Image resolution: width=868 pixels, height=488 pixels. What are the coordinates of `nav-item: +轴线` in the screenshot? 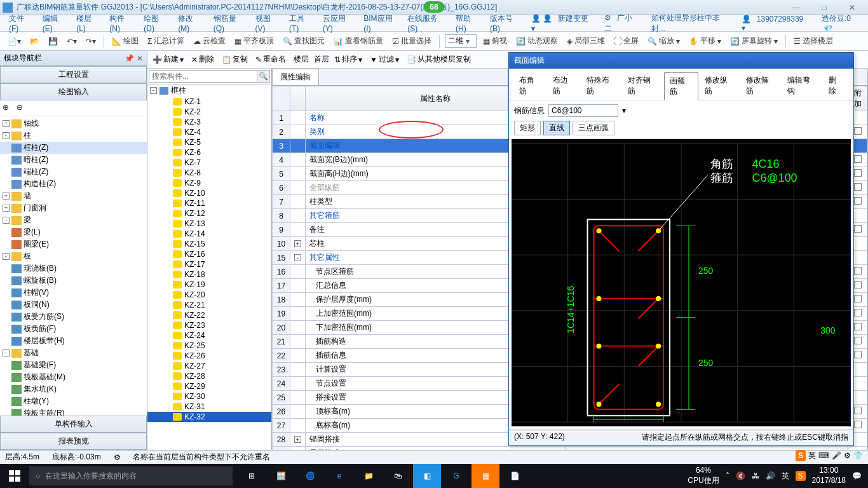 It's located at (74, 123).